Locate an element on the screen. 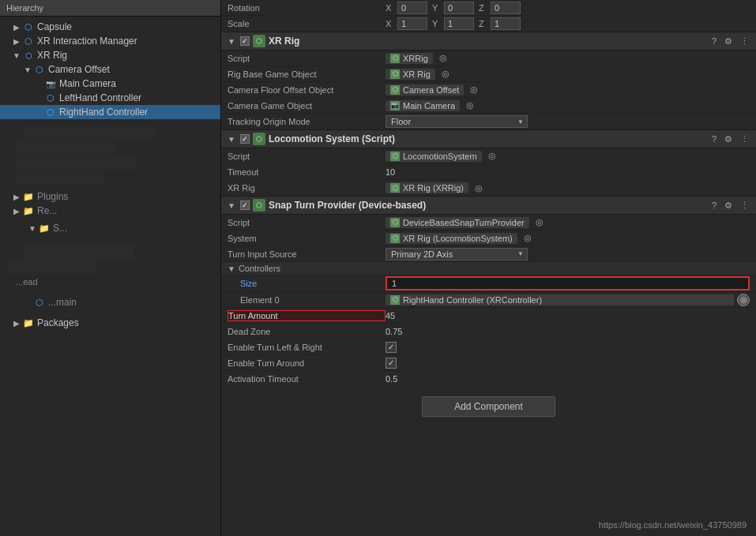 Image resolution: width=756 pixels, height=536 pixels. xrrig-cam-game-ref: 📷 Main Camera is located at coordinates (423, 106).